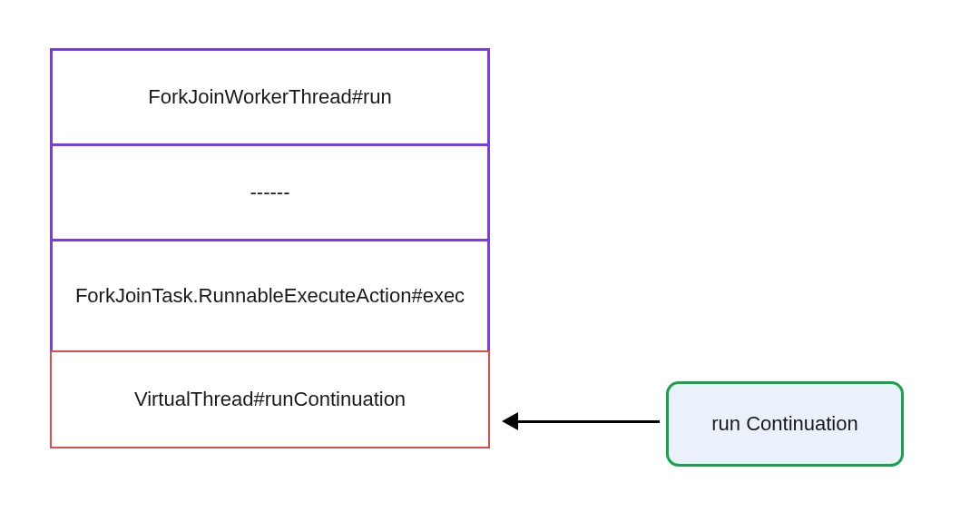  Describe the element at coordinates (510, 421) in the screenshot. I see `arrow-head-icon` at that location.